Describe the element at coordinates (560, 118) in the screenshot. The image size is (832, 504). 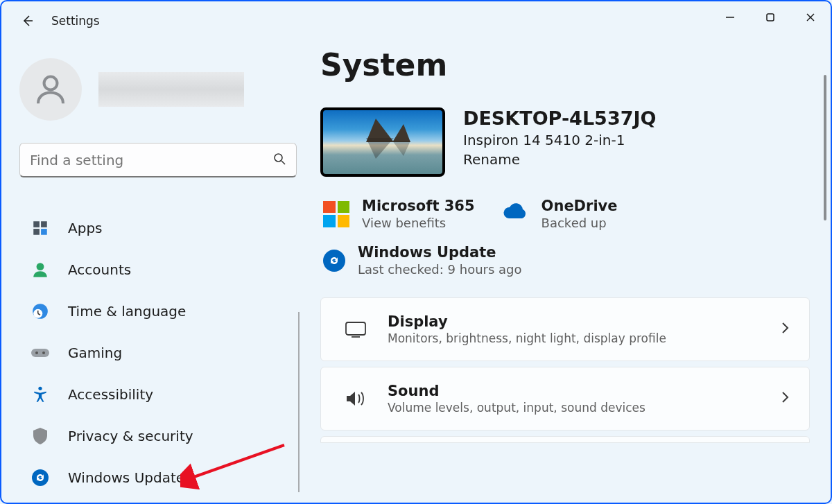
I see `device-name: DESKTOP-4L537JQ` at that location.